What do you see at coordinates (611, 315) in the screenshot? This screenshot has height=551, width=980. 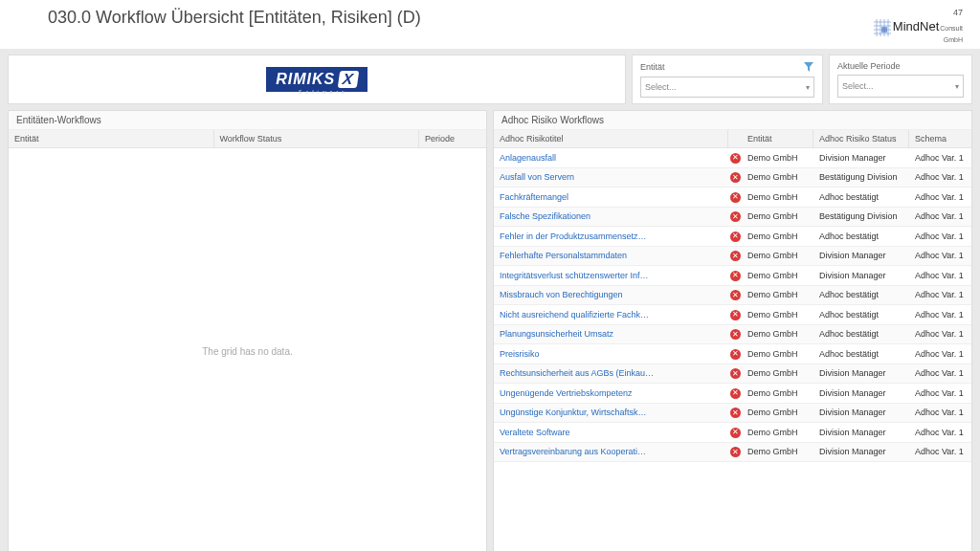 I see `risk-title-link: Nicht ausreichend qualifizierte Fachk…` at bounding box center [611, 315].